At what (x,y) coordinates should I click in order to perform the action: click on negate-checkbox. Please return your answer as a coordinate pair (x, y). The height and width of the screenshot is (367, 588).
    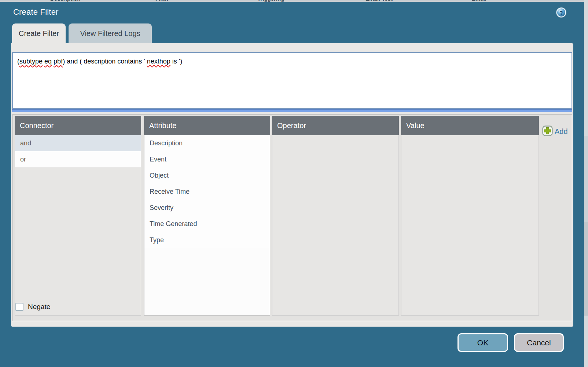
    Looking at the image, I should click on (19, 307).